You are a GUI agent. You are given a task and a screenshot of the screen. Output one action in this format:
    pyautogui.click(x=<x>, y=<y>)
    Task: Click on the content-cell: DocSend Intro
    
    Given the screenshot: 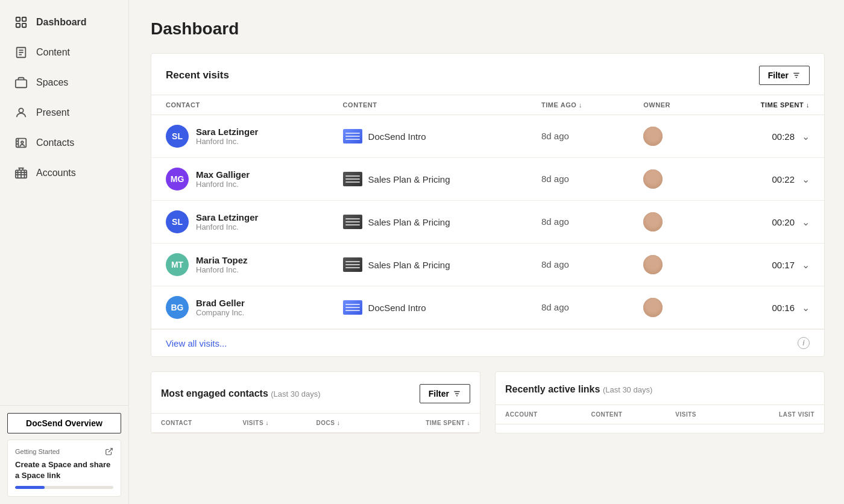 What is the action you would take?
    pyautogui.click(x=428, y=307)
    